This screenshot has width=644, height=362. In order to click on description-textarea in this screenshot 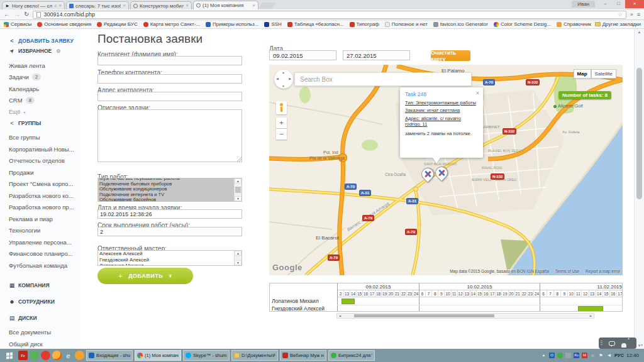, I will do `click(170, 136)`.